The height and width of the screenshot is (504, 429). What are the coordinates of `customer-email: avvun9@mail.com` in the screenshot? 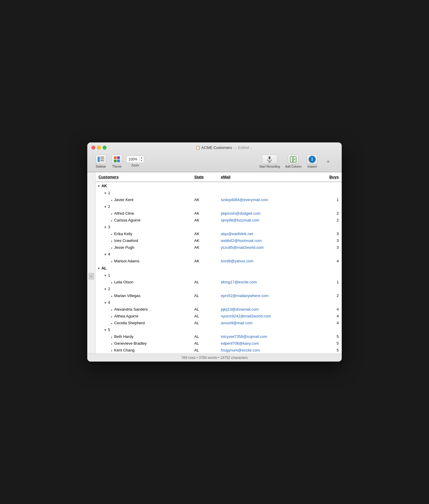 It's located at (266, 323).